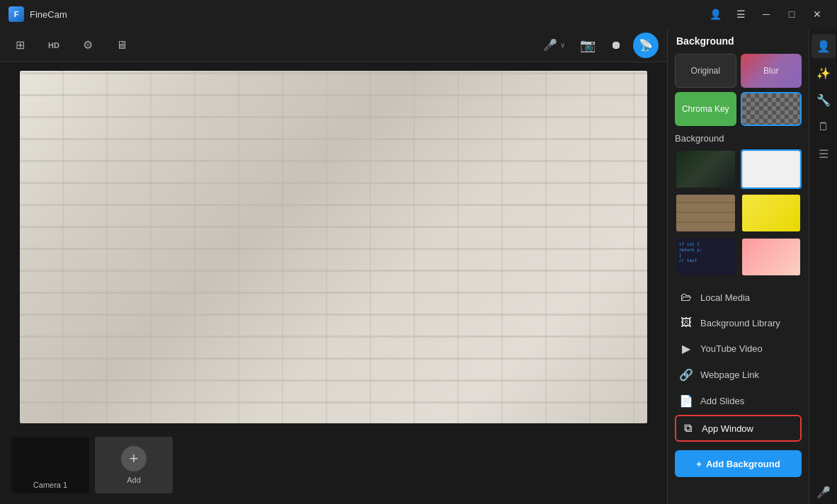  I want to click on add-bg-plus: +, so click(699, 464).